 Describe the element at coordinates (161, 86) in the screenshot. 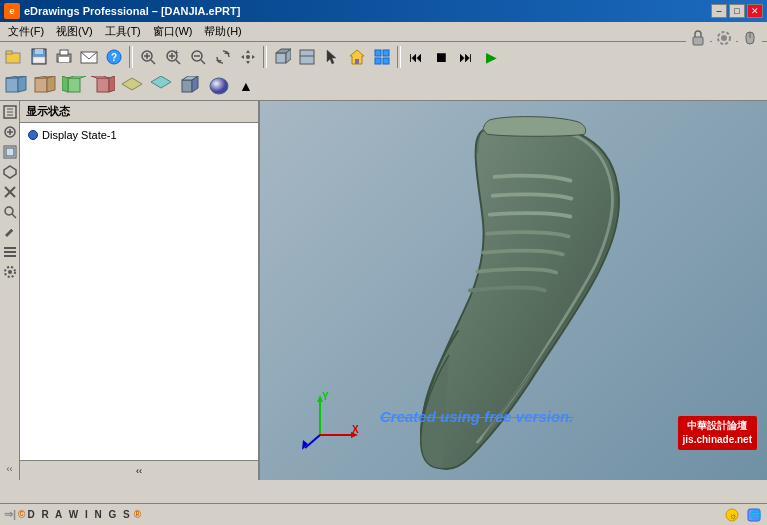

I see `view-bottom` at that location.